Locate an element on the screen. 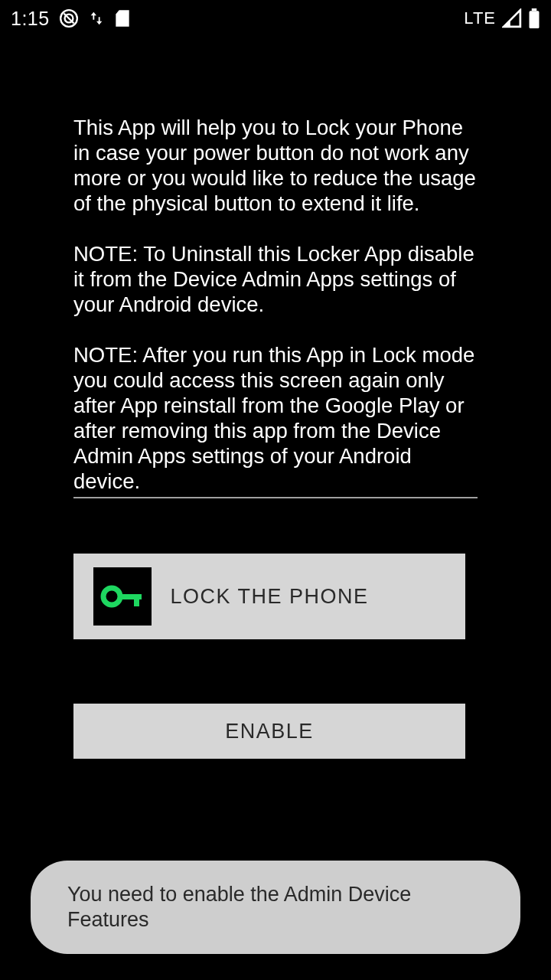  status-left: 1:15 is located at coordinates (70, 18).